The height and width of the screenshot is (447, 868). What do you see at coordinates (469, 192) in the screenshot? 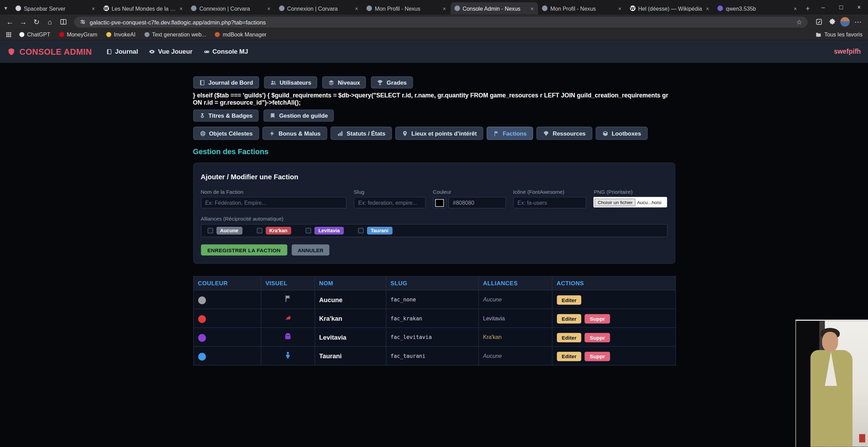
I see `couleur-label: Couleur` at bounding box center [469, 192].